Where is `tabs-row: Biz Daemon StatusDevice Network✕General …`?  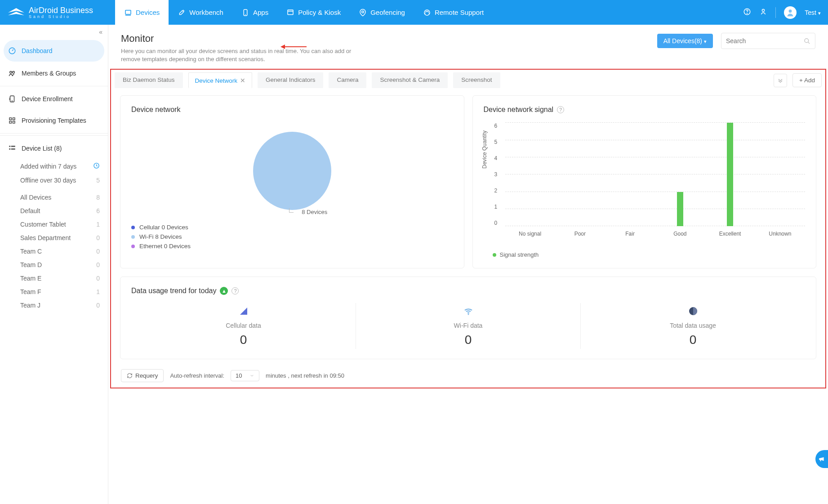
tabs-row: Biz Daemon StatusDevice Network✕General … is located at coordinates (468, 82).